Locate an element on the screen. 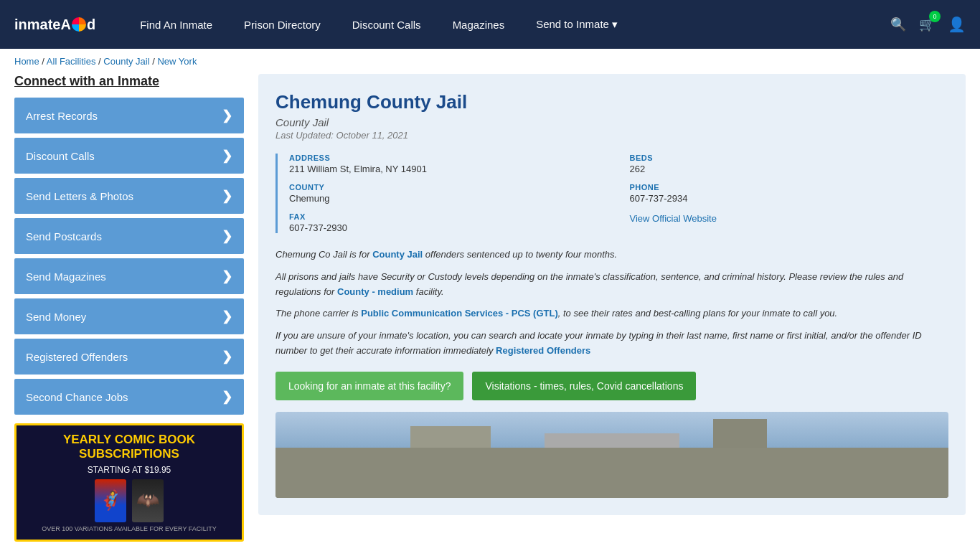 This screenshot has height=551, width=980. county-label: COUNTY is located at coordinates (449, 187).